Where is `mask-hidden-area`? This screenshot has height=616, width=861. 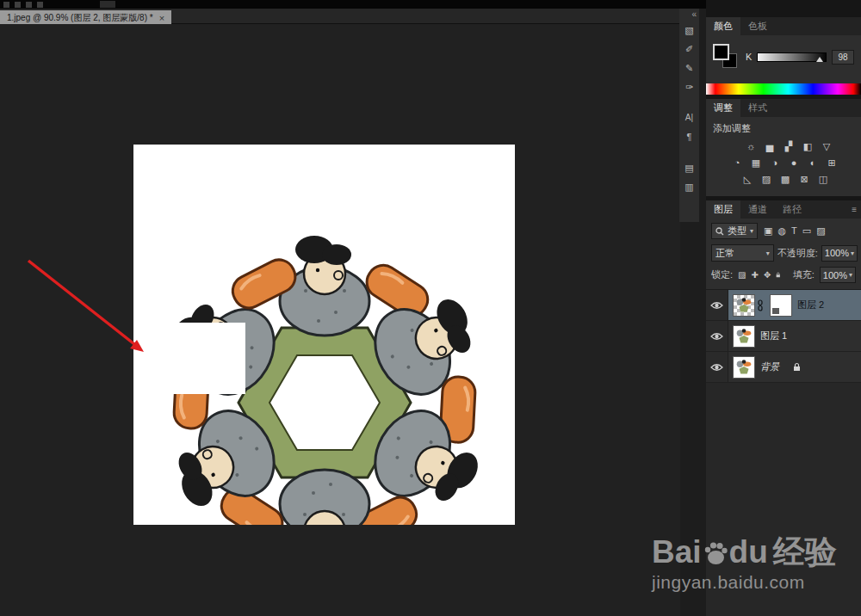 mask-hidden-area is located at coordinates (776, 311).